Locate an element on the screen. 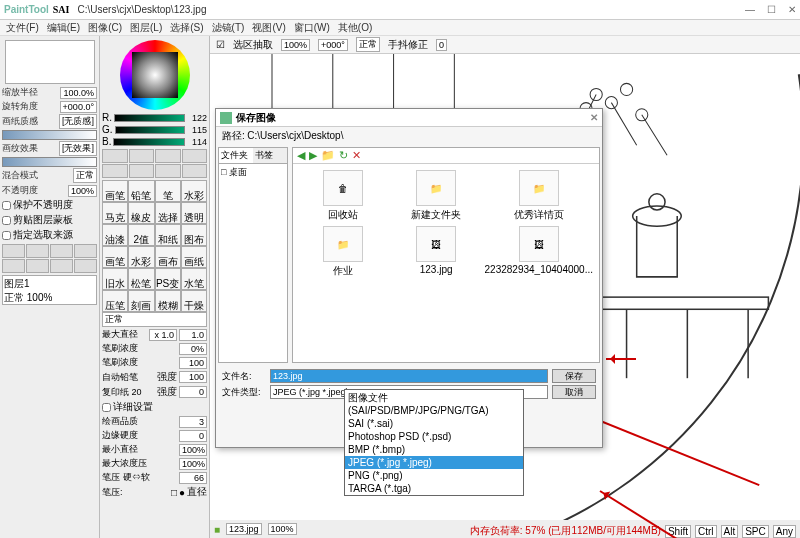 Image resolution: width=800 pixels, height=538 pixels. up-icon: 📁 is located at coordinates (328, 156).